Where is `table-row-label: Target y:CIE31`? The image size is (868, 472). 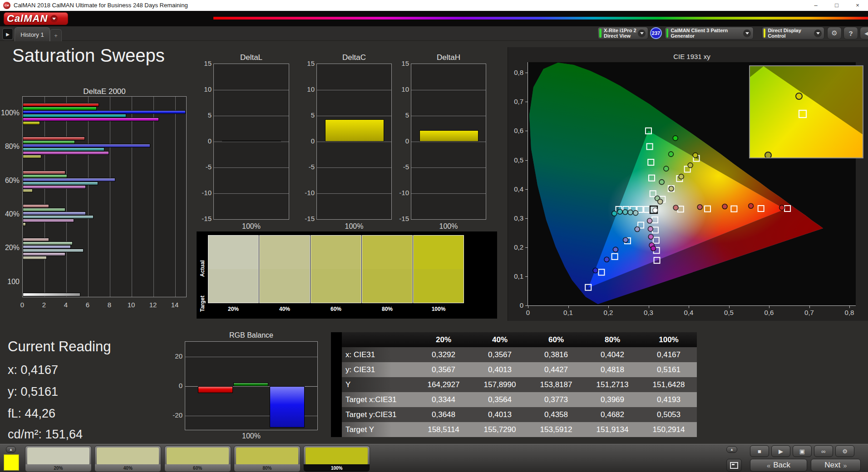
table-row-label: Target y:CIE31 is located at coordinates (379, 415).